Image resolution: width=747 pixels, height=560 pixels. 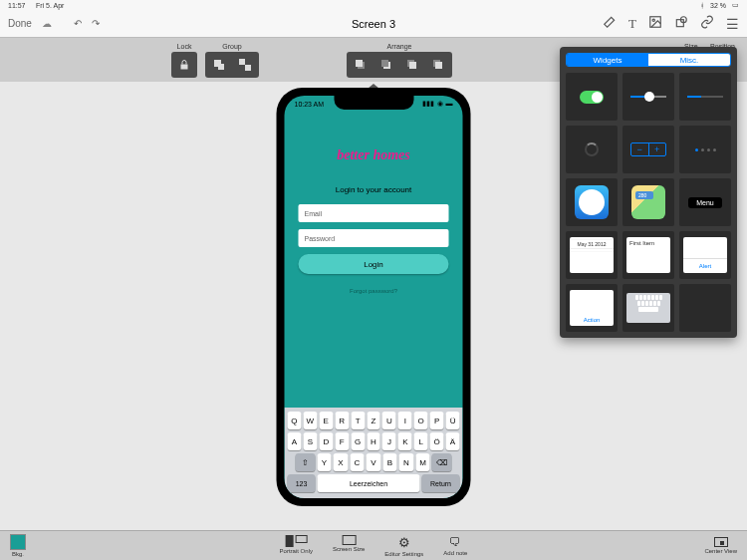 I want to click on kb-key: P, so click(x=437, y=420).